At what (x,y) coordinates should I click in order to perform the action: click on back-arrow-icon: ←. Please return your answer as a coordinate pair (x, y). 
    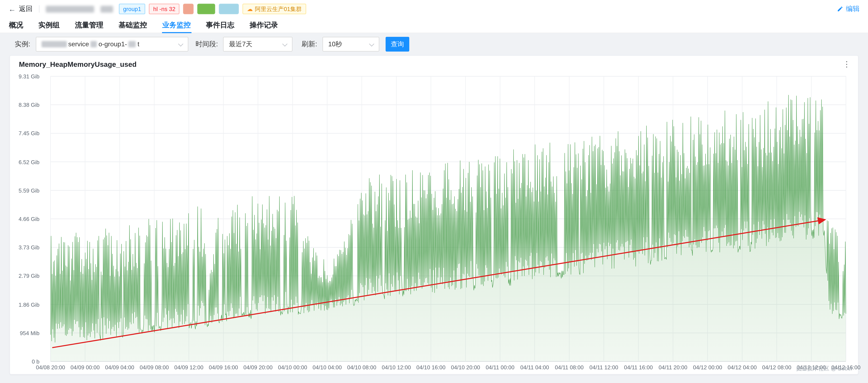
    Looking at the image, I should click on (12, 9).